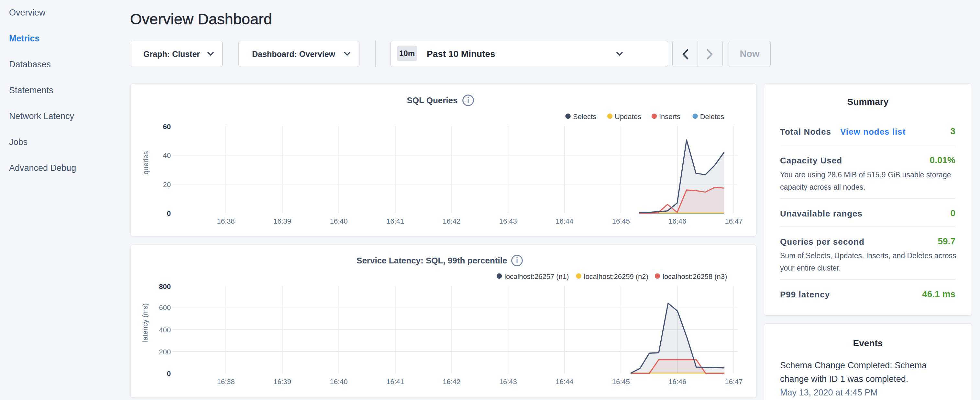 The height and width of the screenshot is (400, 980). Describe the element at coordinates (165, 308) in the screenshot. I see `svg-text: 600` at that location.